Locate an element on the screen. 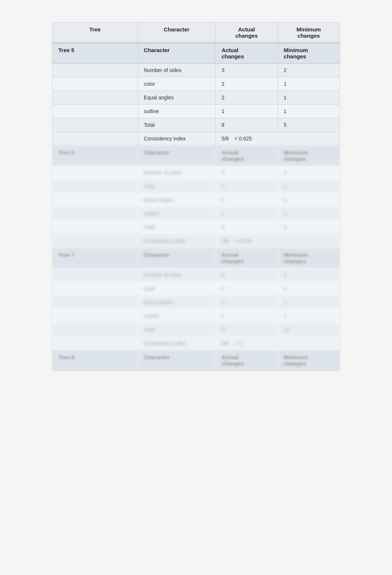 The height and width of the screenshot is (575, 392). tree8-actual-header: Actual changes is located at coordinates (247, 361).